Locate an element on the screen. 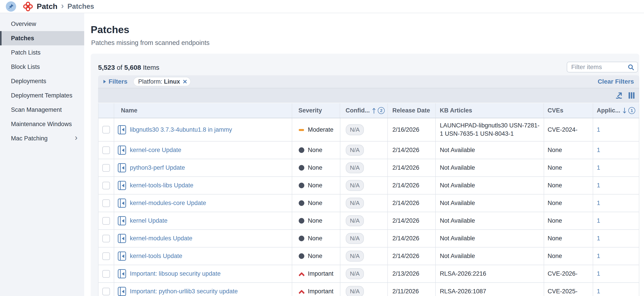  patch-name-link: libgnutls30 3.7.3-4ubuntu1.8 in jammy is located at coordinates (181, 130).